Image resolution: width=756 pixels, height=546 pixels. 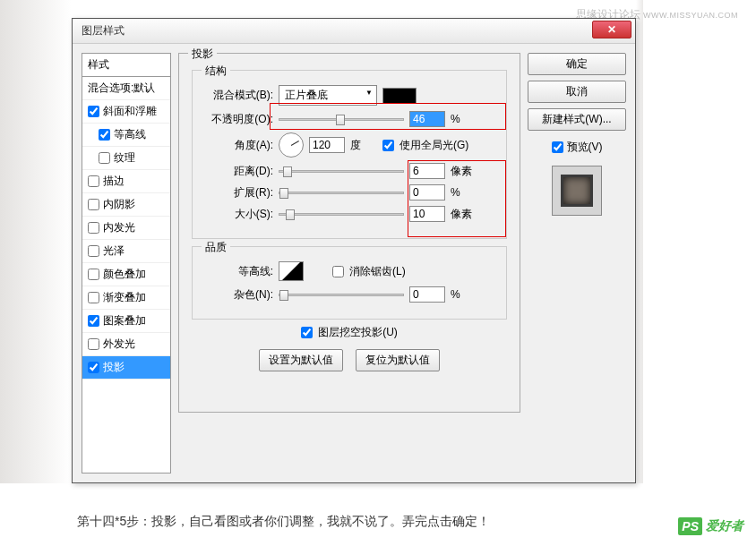 What do you see at coordinates (557, 147) in the screenshot?
I see `preview-checkbox` at bounding box center [557, 147].